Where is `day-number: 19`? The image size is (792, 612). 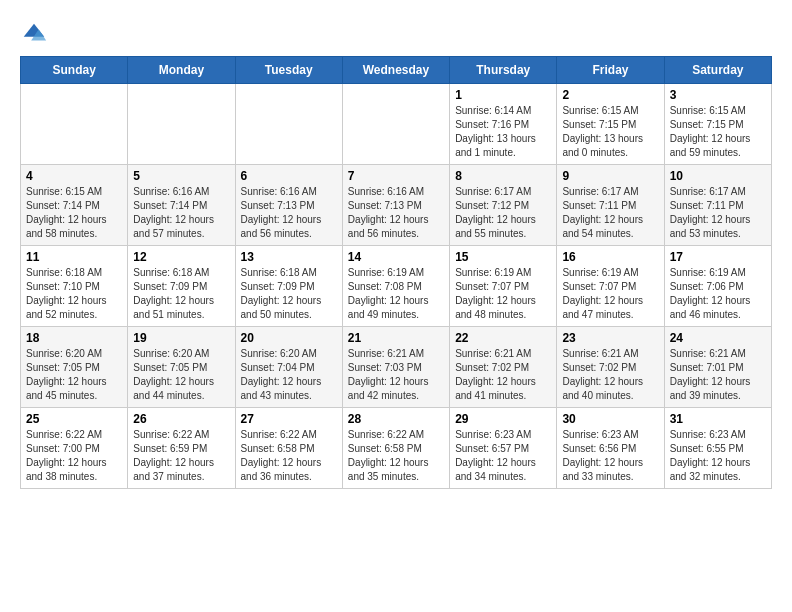 day-number: 19 is located at coordinates (181, 338).